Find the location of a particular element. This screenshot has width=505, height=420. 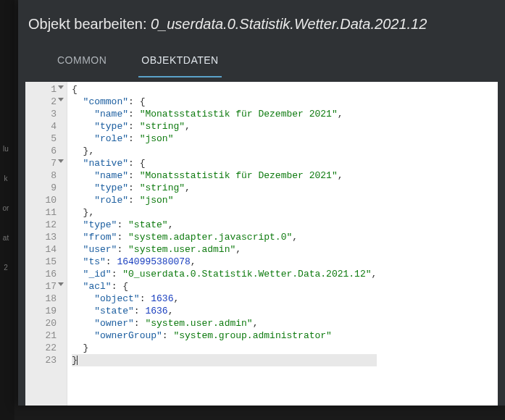

tab-objektdaten: OBJEKTDATEN is located at coordinates (180, 62).